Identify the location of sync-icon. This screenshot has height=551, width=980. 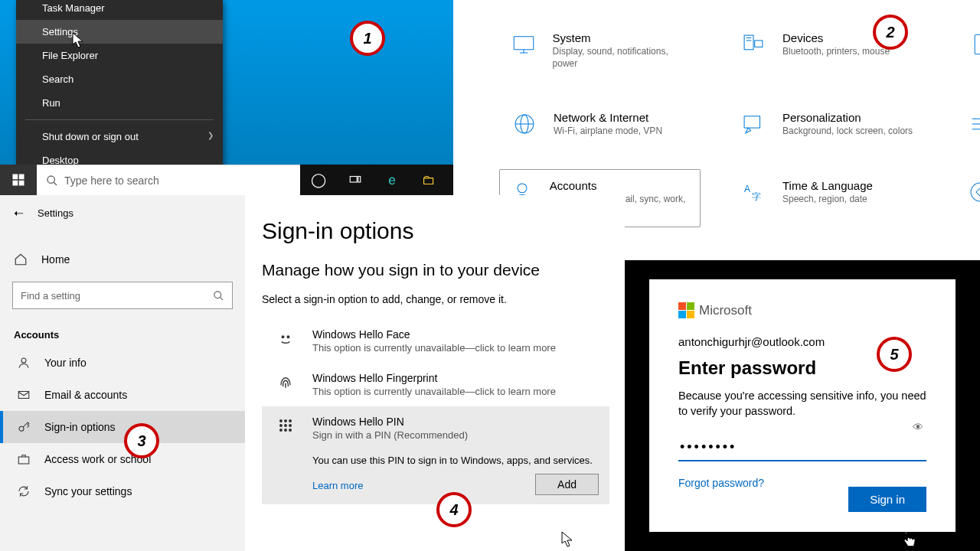
(24, 491).